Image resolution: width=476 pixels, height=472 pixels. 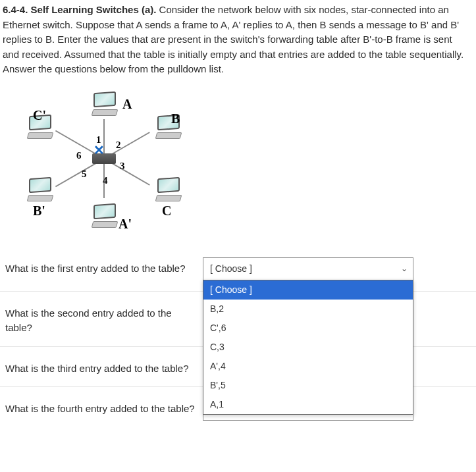 I want to click on label-B: B, so click(x=175, y=118).